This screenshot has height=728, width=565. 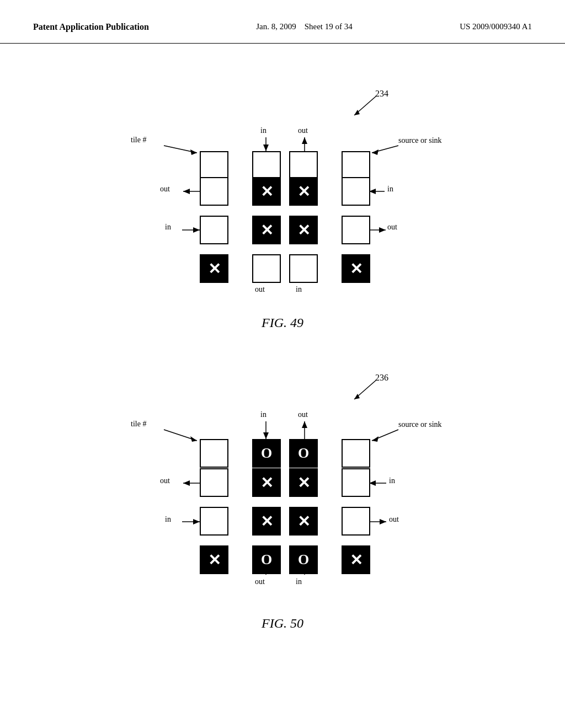 I want to click on fig49-r3c4, so click(x=356, y=230).